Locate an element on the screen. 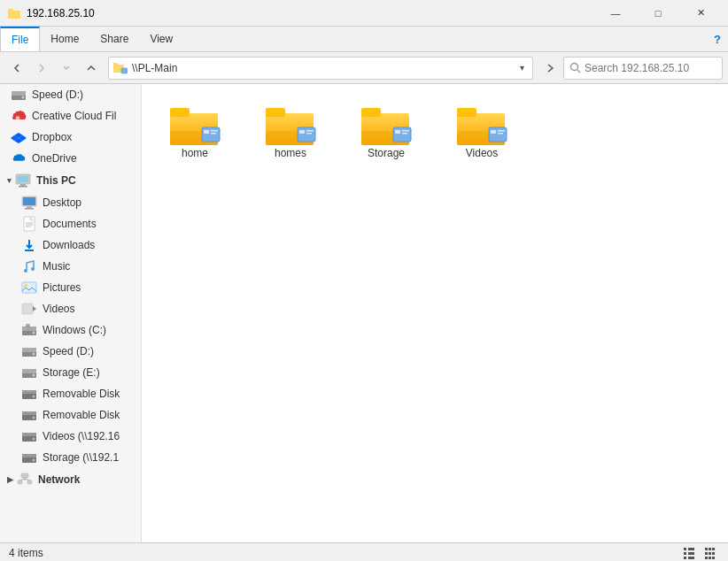  help-button: ? is located at coordinates (717, 39).